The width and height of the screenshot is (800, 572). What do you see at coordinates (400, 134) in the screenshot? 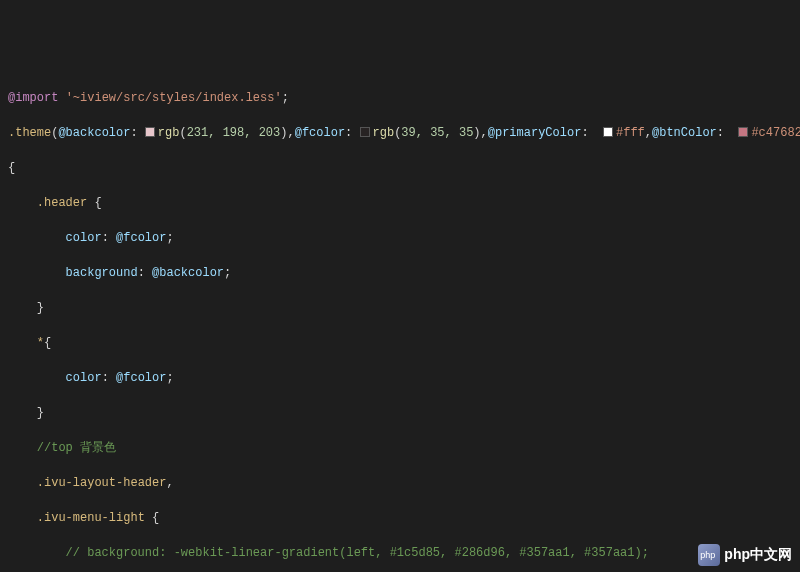
I see `code-line: .theme(@backcolor: rgb(231, 198, 203),@f…` at bounding box center [400, 134].